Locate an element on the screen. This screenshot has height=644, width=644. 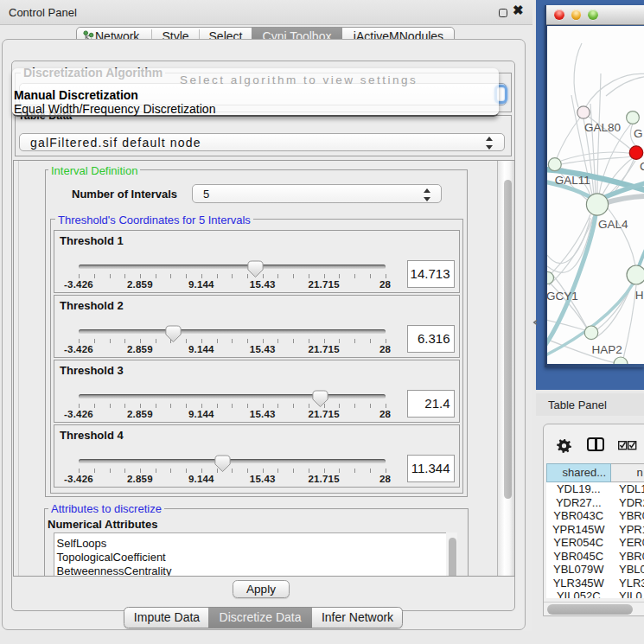
svg-text: GCY1 is located at coordinates (563, 296).